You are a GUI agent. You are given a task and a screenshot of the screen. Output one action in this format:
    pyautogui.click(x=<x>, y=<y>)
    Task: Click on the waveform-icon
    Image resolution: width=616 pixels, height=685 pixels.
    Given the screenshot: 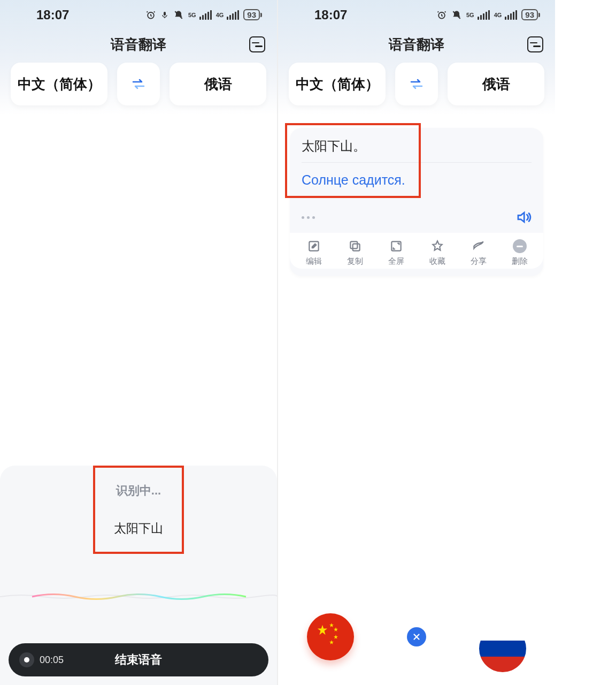 What is the action you would take?
    pyautogui.click(x=138, y=597)
    